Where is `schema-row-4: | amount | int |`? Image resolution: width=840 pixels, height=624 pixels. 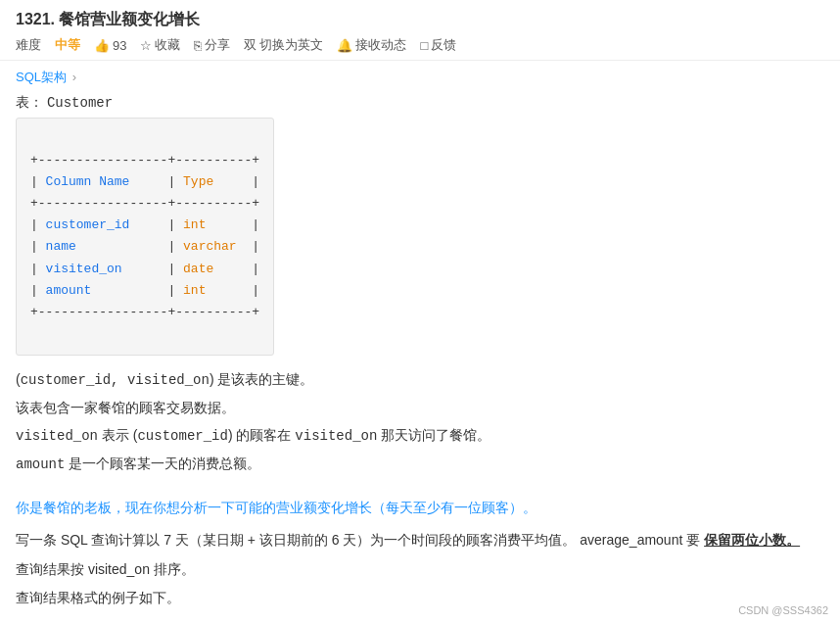 schema-row-4: | amount | int | is located at coordinates (145, 290).